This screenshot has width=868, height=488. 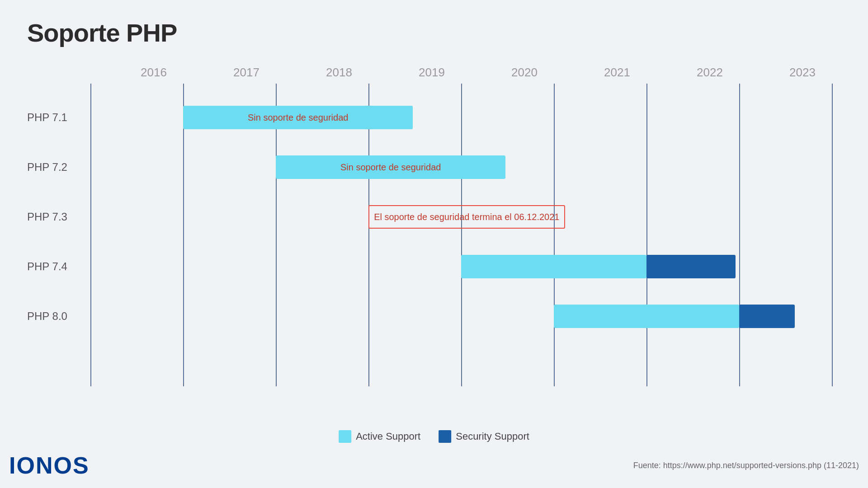 What do you see at coordinates (49, 465) in the screenshot?
I see `ionos-logo: IONOS` at bounding box center [49, 465].